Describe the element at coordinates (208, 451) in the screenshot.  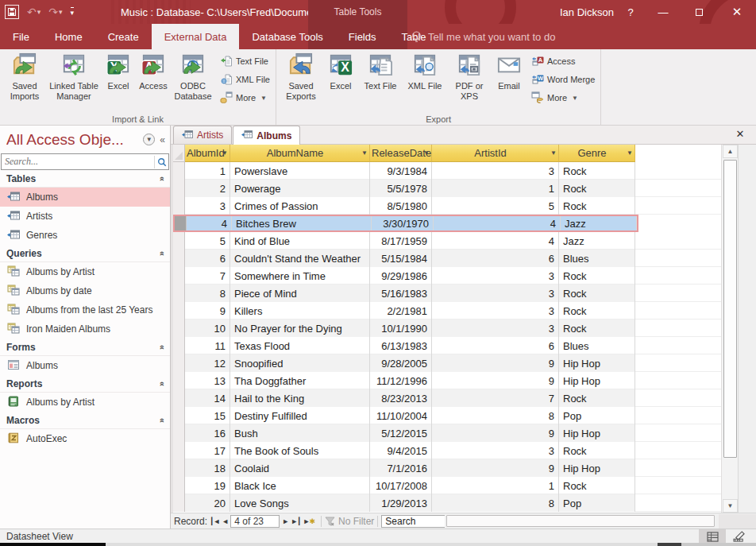
I see `cell-albumid: 17` at that location.